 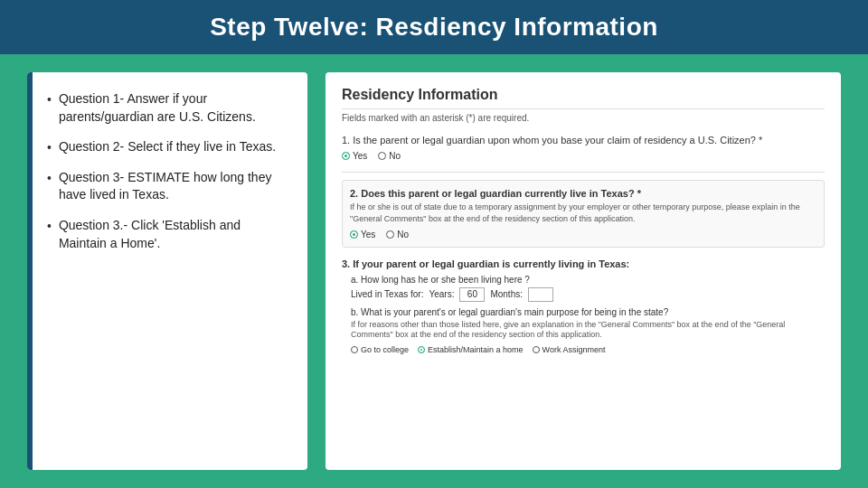 What do you see at coordinates (354, 235) in the screenshot?
I see `q2-yes-radio` at bounding box center [354, 235].